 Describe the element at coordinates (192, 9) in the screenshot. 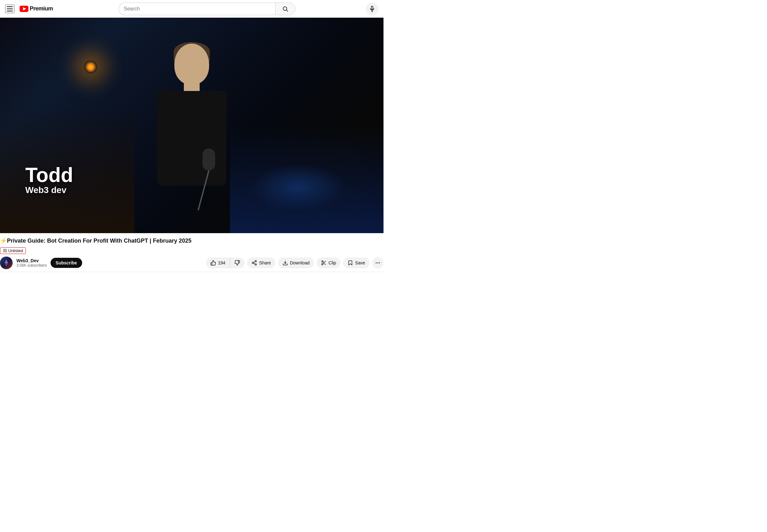

I see `header: Premium` at that location.